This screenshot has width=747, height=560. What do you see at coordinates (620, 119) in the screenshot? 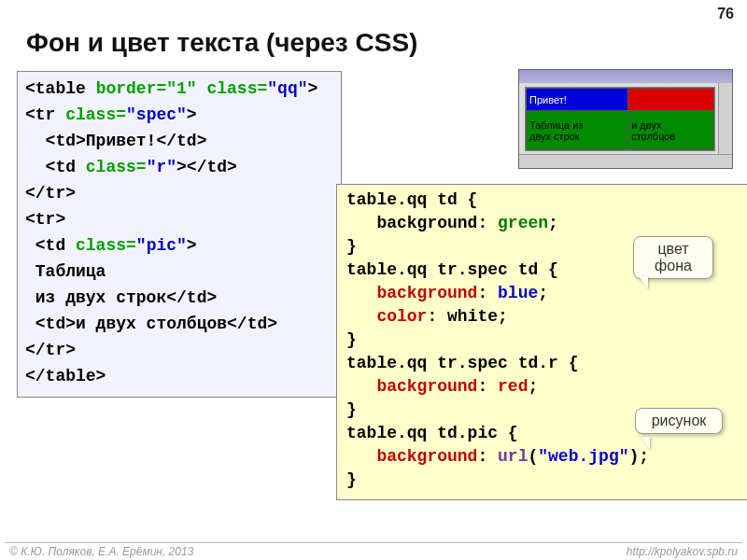
I see `preview-content: Привет! Таблица из двух строк и двух сто…` at bounding box center [620, 119].